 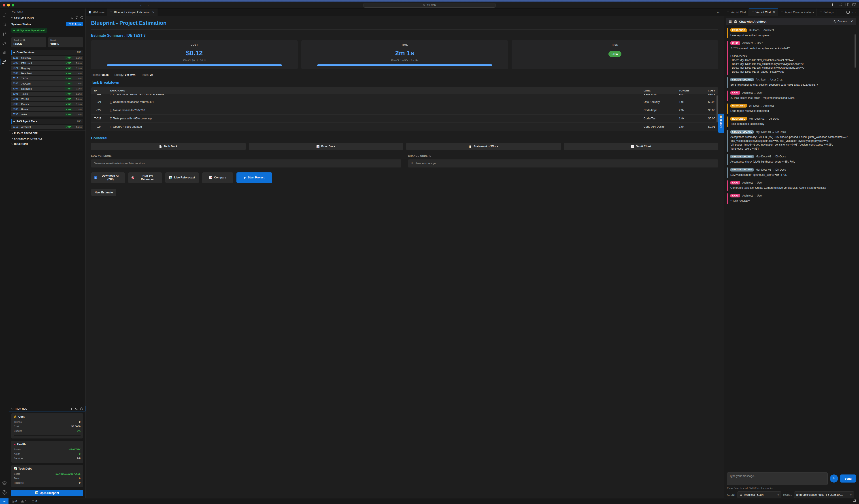 I want to click on explorer-icon, so click(x=4, y=15).